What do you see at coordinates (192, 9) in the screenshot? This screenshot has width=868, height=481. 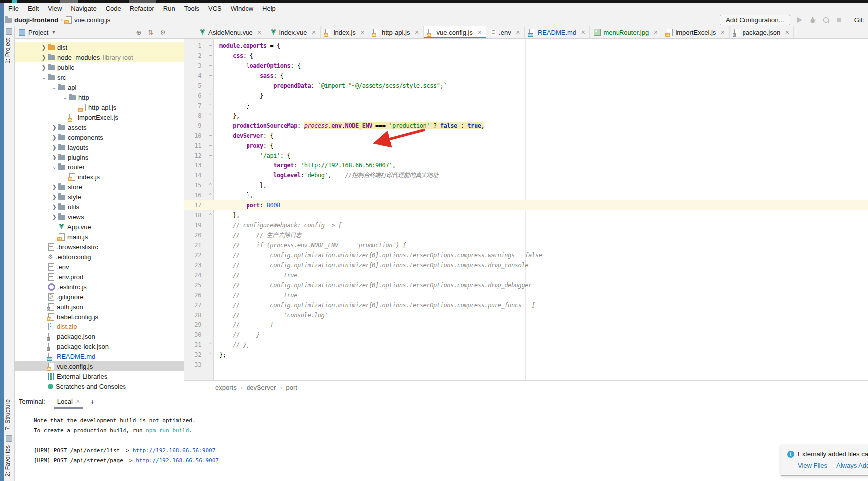 I see `menu-tools: Tools` at bounding box center [192, 9].